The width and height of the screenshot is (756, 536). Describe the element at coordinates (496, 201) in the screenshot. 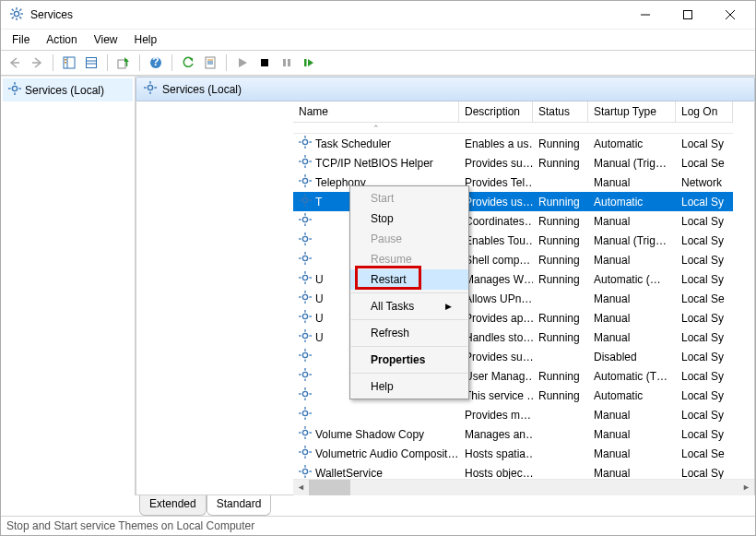

I see `cell-desc: Provides us…` at that location.